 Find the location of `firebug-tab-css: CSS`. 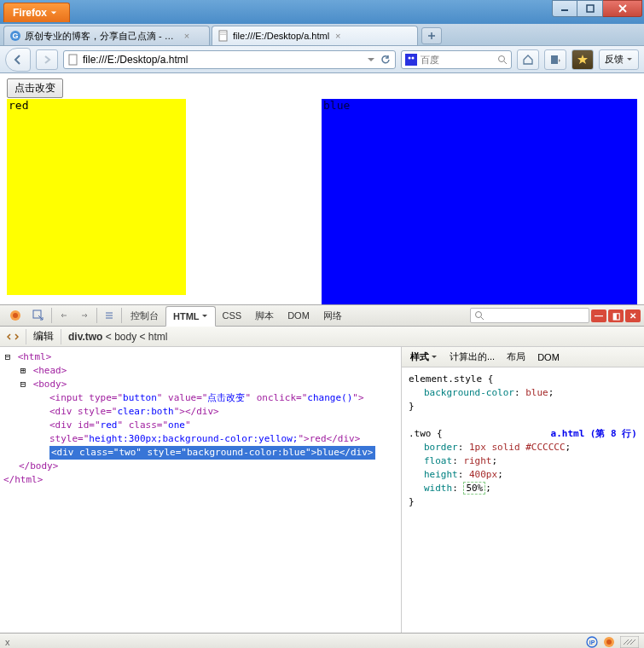

firebug-tab-css: CSS is located at coordinates (232, 315).